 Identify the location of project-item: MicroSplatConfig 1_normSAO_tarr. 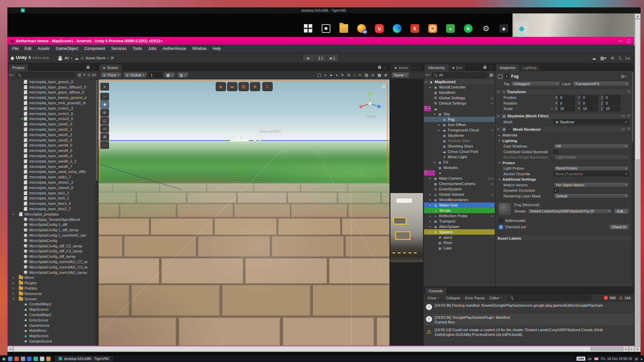
(52, 235).